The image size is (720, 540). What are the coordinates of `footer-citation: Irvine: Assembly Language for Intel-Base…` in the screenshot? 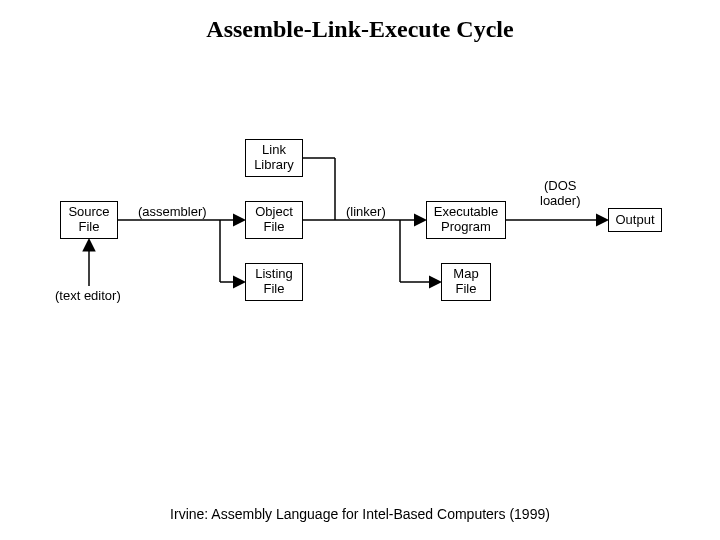 It's located at (360, 514).